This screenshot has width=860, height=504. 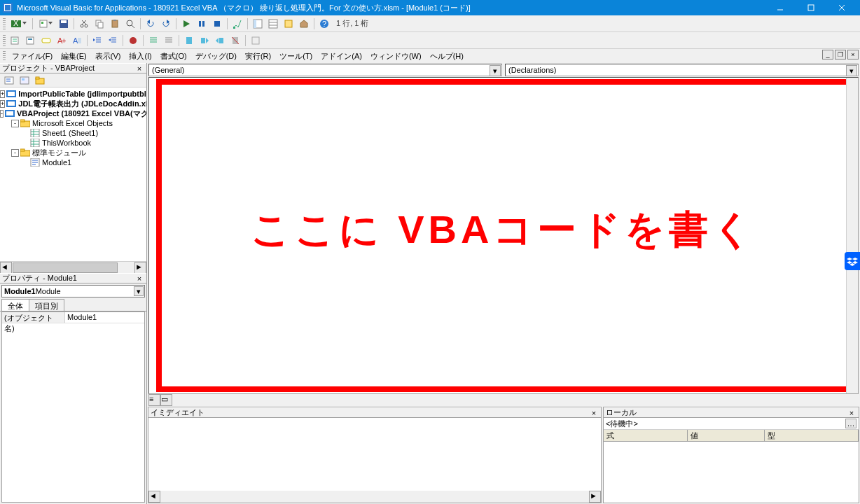 What do you see at coordinates (84, 24) in the screenshot?
I see `cut-button` at bounding box center [84, 24].